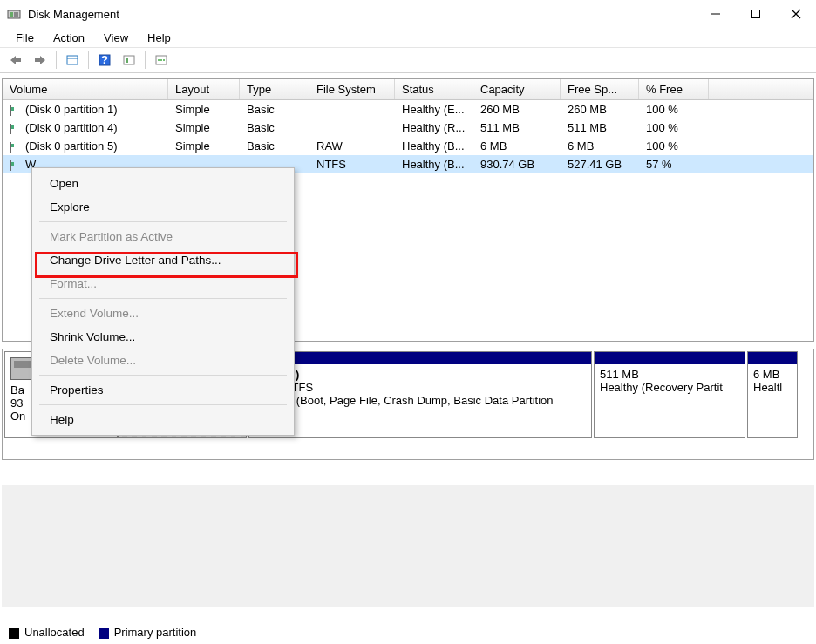 Image resolution: width=816 pixels, height=644 pixels. Describe the element at coordinates (756, 14) in the screenshot. I see `window-controls` at that location.